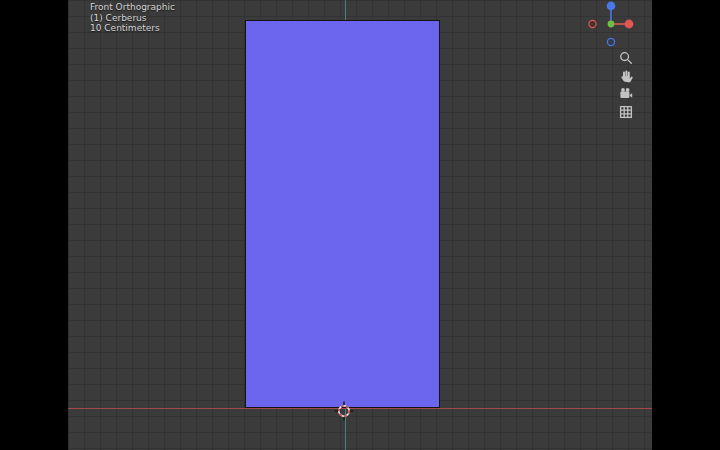 Image resolution: width=720 pixels, height=450 pixels. Describe the element at coordinates (626, 58) in the screenshot. I see `zoom-view-button` at that location.